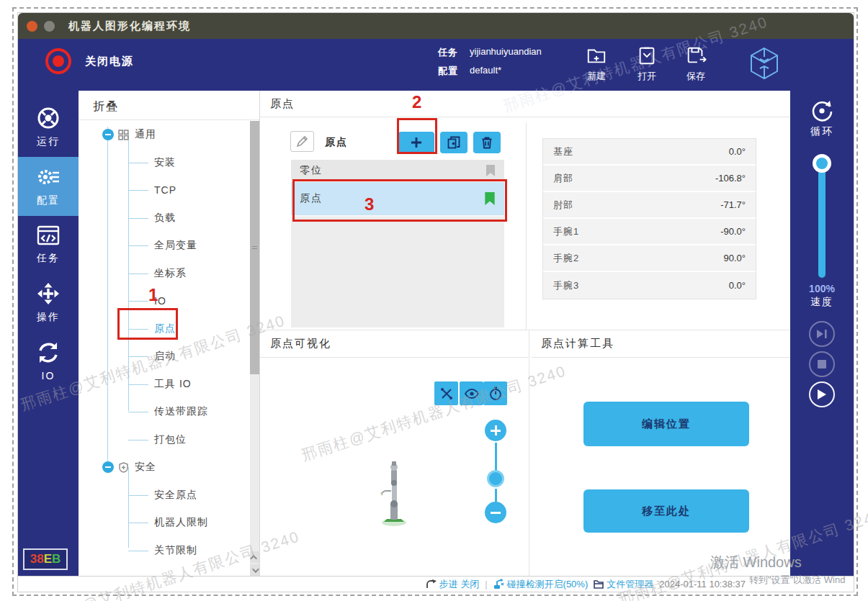 The width and height of the screenshot is (868, 601). What do you see at coordinates (822, 219) in the screenshot?
I see `speed-slider-track` at bounding box center [822, 219].